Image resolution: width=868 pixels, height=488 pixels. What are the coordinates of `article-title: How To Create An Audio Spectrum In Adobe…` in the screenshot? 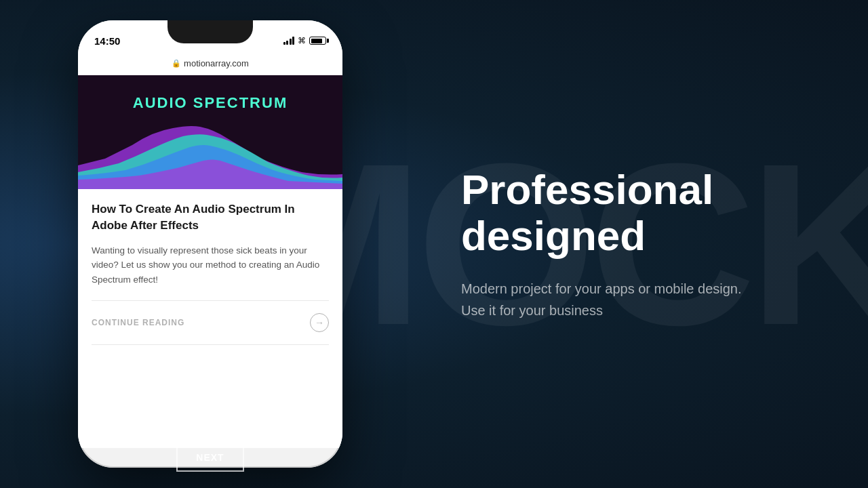 It's located at (210, 218).